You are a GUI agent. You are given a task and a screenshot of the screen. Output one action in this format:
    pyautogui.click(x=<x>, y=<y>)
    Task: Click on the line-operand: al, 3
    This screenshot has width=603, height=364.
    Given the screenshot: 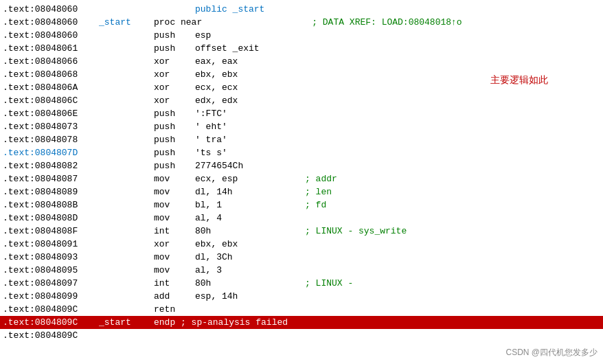 What is the action you would take?
    pyautogui.click(x=250, y=271)
    